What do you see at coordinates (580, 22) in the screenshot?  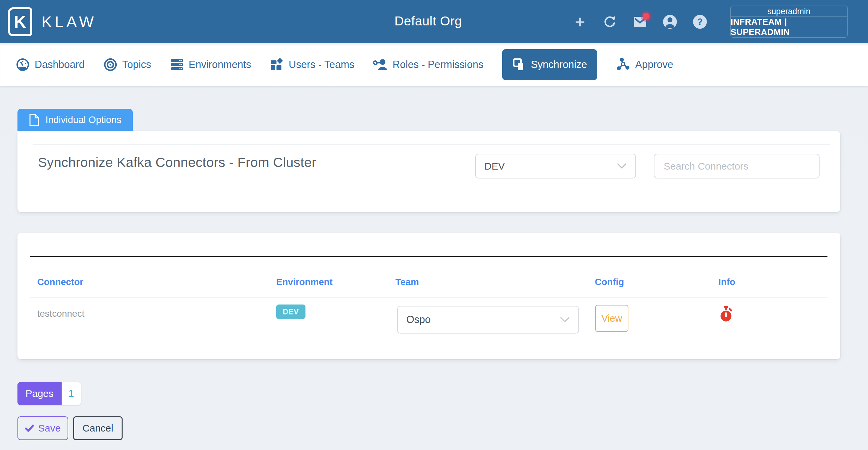 I see `add-button: +` at bounding box center [580, 22].